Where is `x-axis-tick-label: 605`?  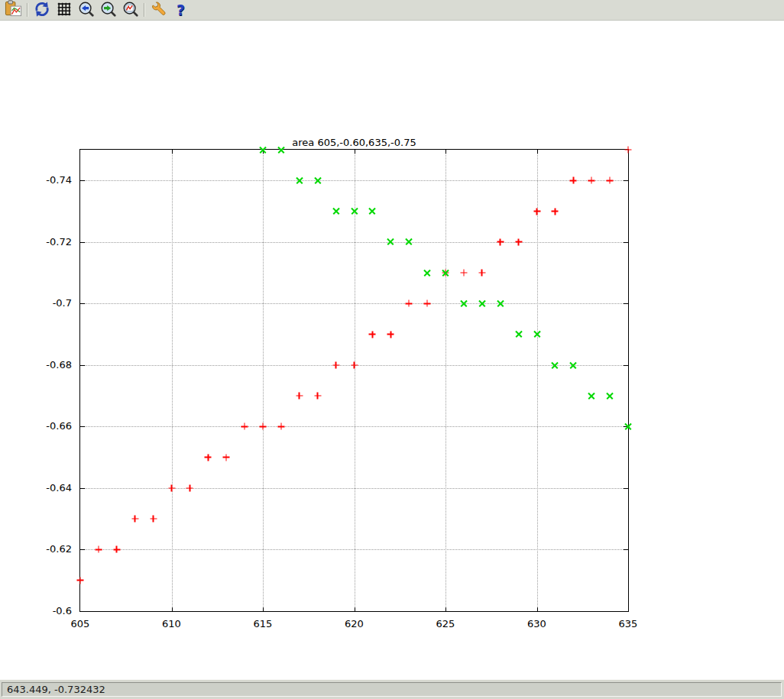 x-axis-tick-label: 605 is located at coordinates (80, 623).